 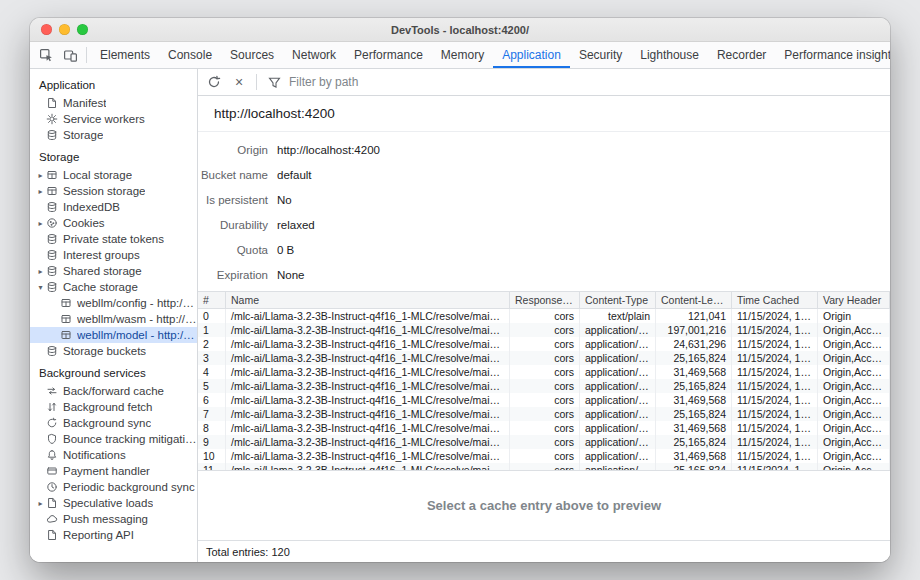 I want to click on table-row: 4/mlc-ai/Llama-3.2-3B-Instruct-q4f16_1-M…, so click(x=544, y=372).